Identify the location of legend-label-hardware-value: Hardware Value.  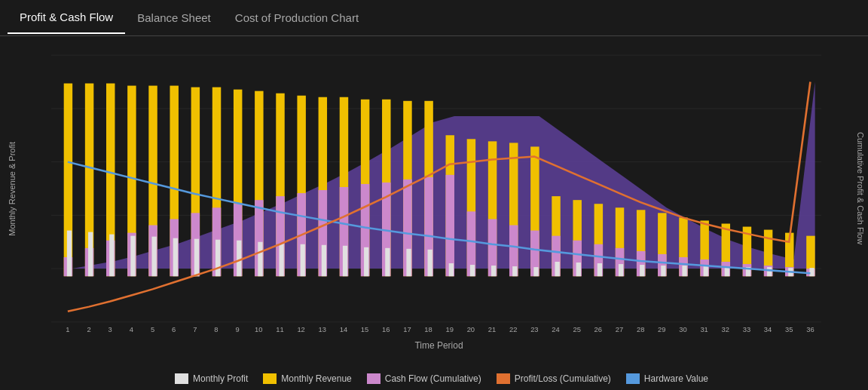
(677, 379).